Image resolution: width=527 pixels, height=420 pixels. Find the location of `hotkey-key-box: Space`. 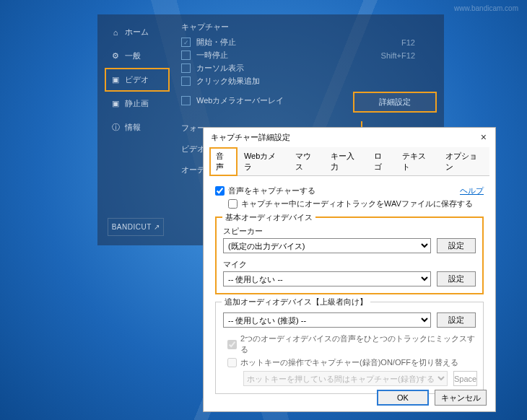

hotkey-key-box: Space is located at coordinates (465, 378).